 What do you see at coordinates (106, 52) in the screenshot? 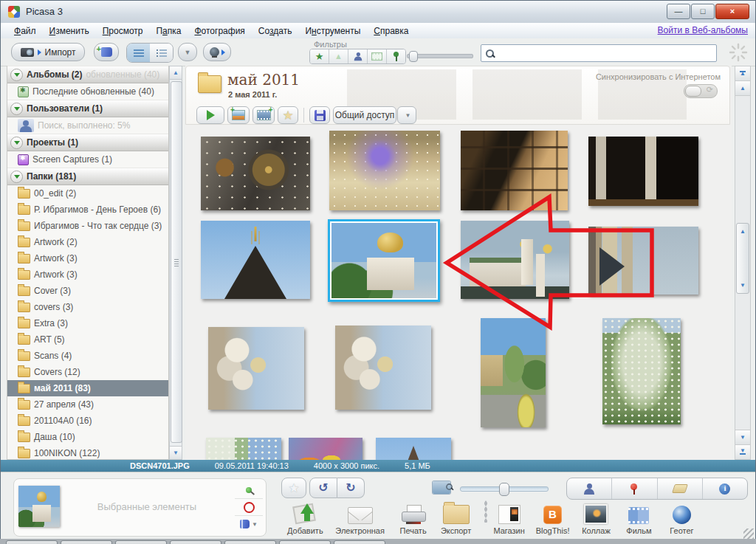
I see `add-album-button` at bounding box center [106, 52].